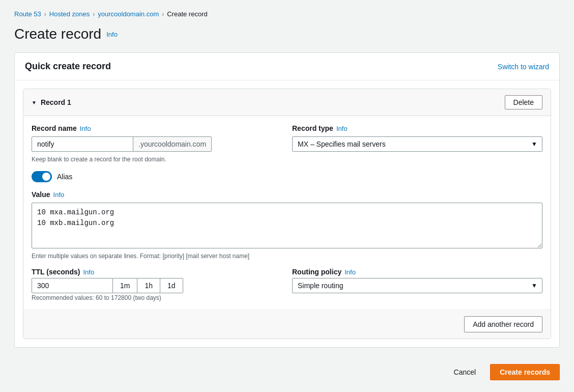 Image resolution: width=574 pixels, height=392 pixels. I want to click on value-label-row: Value Info, so click(287, 194).